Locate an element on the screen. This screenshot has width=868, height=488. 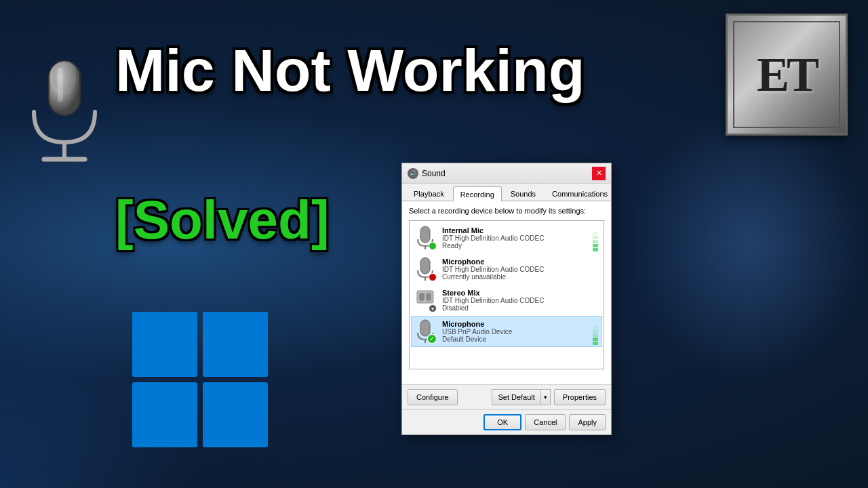
badge-unavailable is located at coordinates (433, 277).